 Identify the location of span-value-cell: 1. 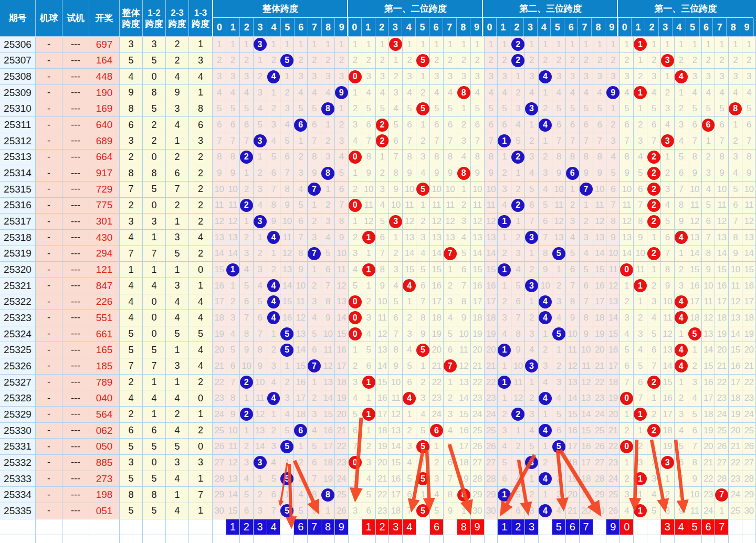
(201, 414).